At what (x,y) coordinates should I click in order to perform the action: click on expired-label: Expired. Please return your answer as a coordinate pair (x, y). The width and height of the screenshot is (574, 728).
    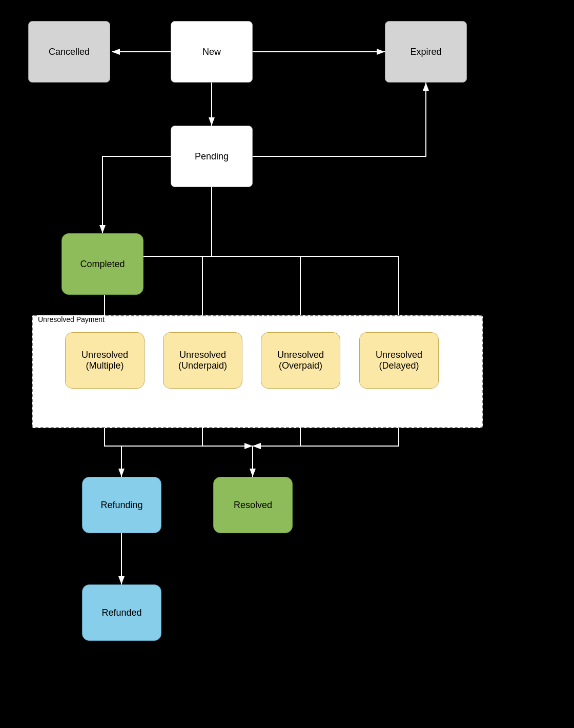
    Looking at the image, I should click on (425, 52).